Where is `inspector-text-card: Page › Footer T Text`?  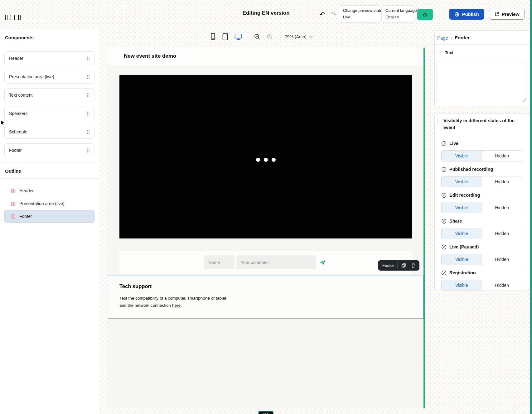 inspector-text-card: Page › Footer T Text is located at coordinates (482, 68).